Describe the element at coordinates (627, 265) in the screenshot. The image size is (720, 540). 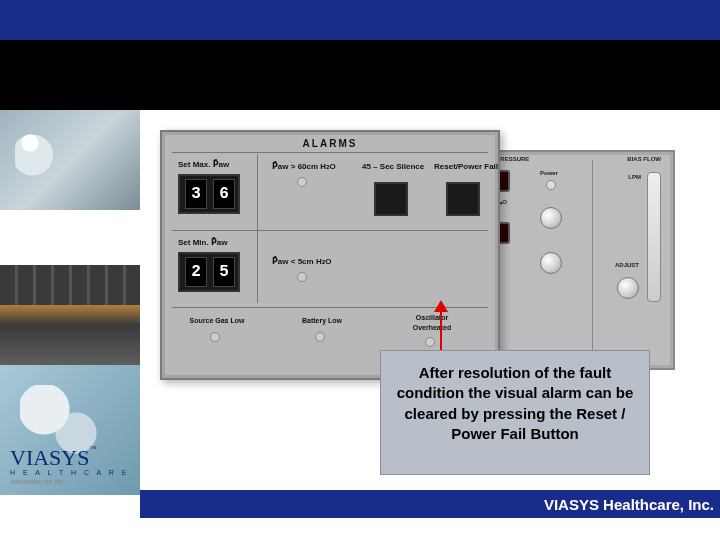
I see `adjust-label: ADJUST` at that location.